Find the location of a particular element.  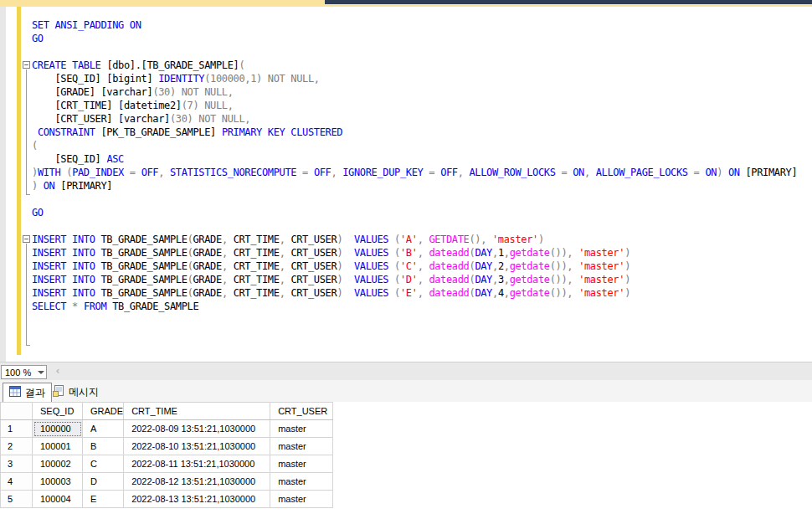

row-header: 1 is located at coordinates (17, 429).